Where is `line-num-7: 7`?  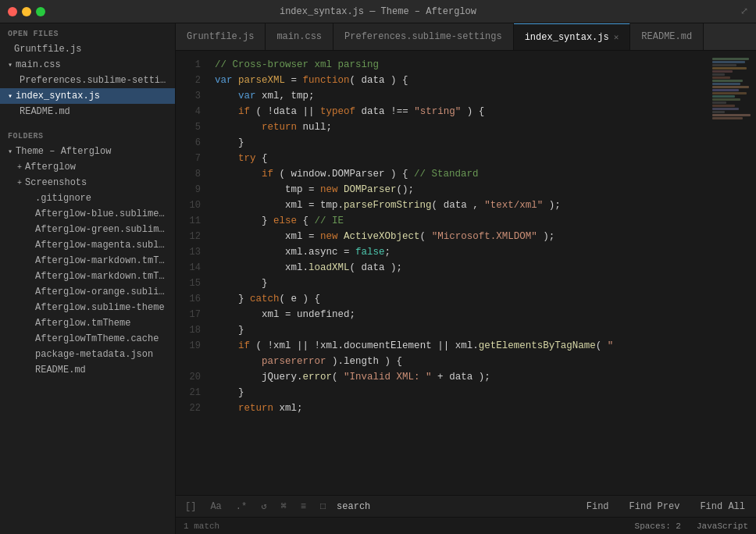
line-num-7: 7 is located at coordinates (192, 158).